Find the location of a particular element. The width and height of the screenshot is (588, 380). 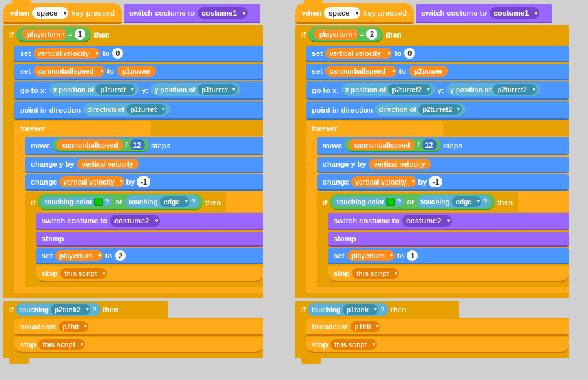

key-pressed-label-right: key pressed is located at coordinates (385, 13).